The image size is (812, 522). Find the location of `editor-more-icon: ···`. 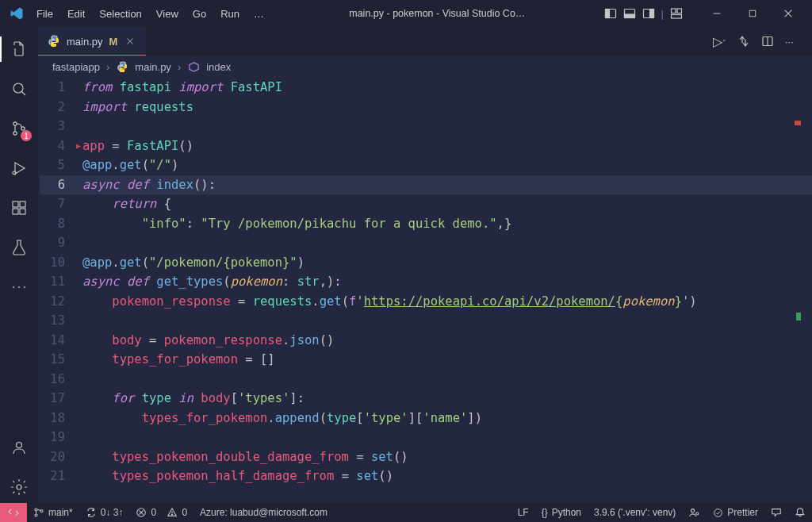

editor-more-icon: ··· is located at coordinates (793, 41).